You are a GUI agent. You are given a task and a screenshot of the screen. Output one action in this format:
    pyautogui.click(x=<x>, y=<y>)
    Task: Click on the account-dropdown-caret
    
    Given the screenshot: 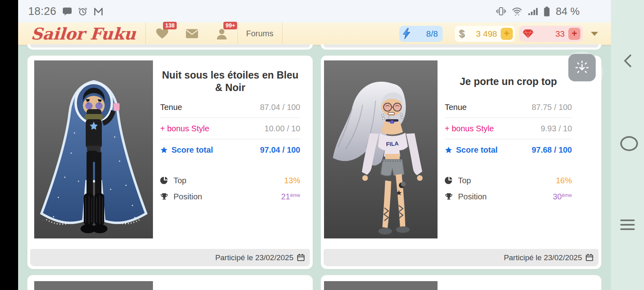 What is the action you would take?
    pyautogui.click(x=594, y=34)
    